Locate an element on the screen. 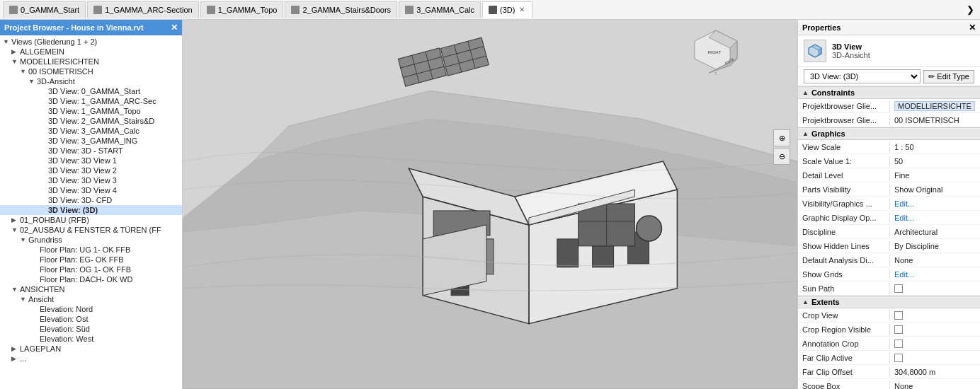 The image size is (980, 389). tree-3d-view4: 3D View: 3D View 4 is located at coordinates (91, 190).